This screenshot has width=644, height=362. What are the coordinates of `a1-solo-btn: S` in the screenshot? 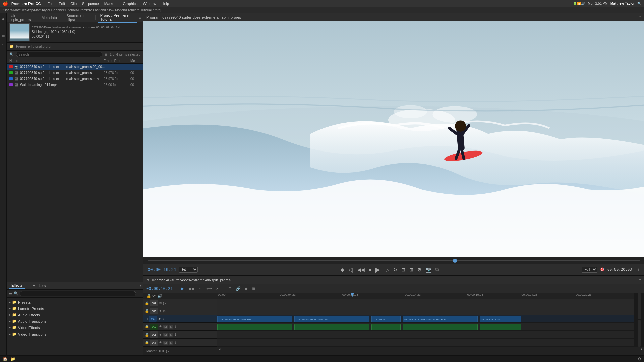 It's located at (171, 327).